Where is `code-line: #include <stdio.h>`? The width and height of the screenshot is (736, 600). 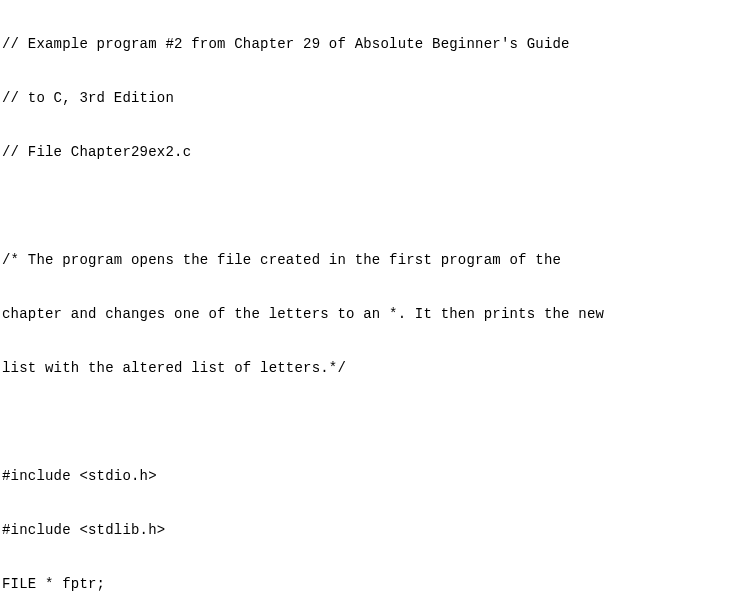 code-line: #include <stdio.h> is located at coordinates (369, 476).